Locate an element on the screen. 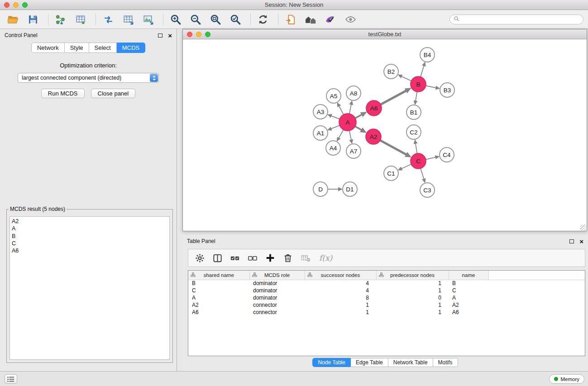 Image resolution: width=588 pixels, height=386 pixels. graph-edge-C-C4 is located at coordinates (431, 158).